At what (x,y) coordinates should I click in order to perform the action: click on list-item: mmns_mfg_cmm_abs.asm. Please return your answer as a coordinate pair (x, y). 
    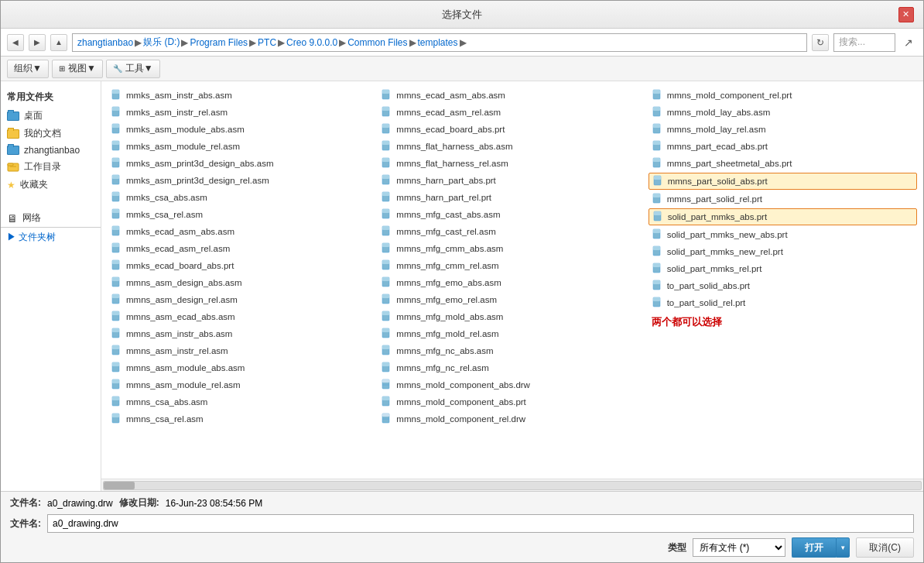
    Looking at the image, I should click on (512, 249).